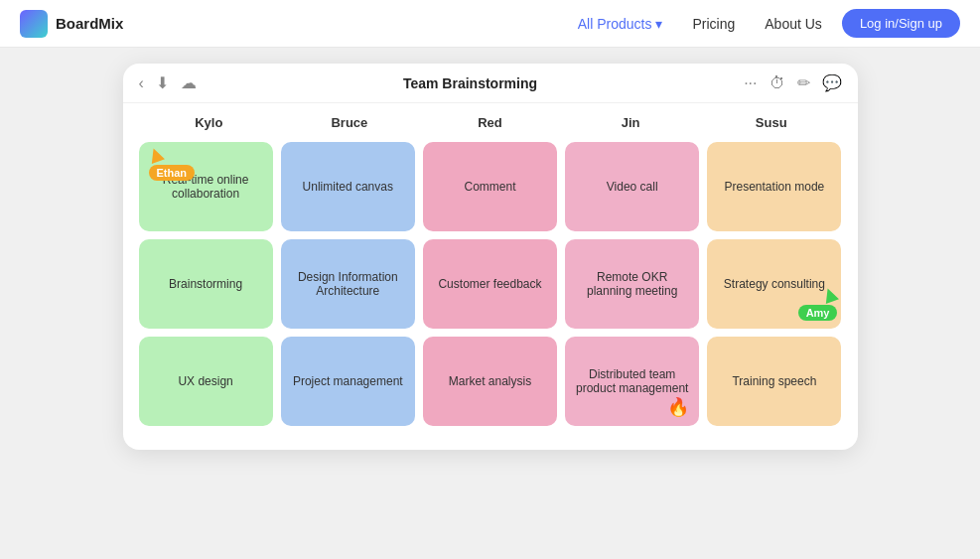 The height and width of the screenshot is (559, 980). Describe the element at coordinates (490, 83) in the screenshot. I see `canvas-toolbar: ‹ ⬇ ☁ Team Brainstorming ··· ⏱ ✏ 💬` at that location.